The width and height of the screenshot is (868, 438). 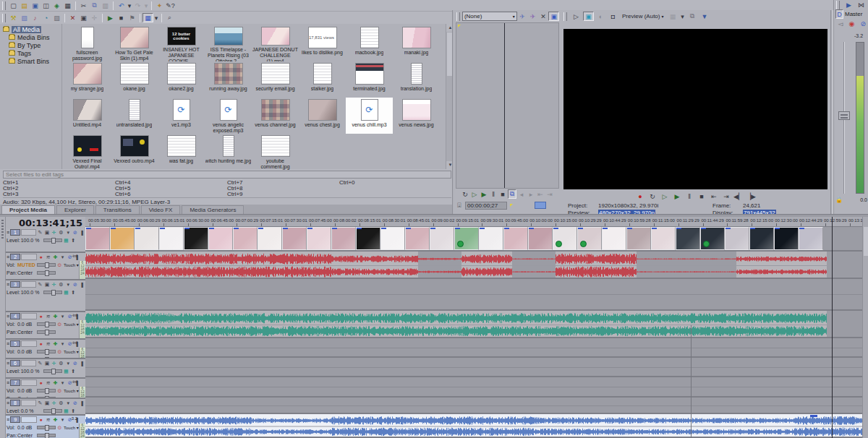 I want to click on trimmer-play-start-icon: ▷, so click(x=475, y=194).